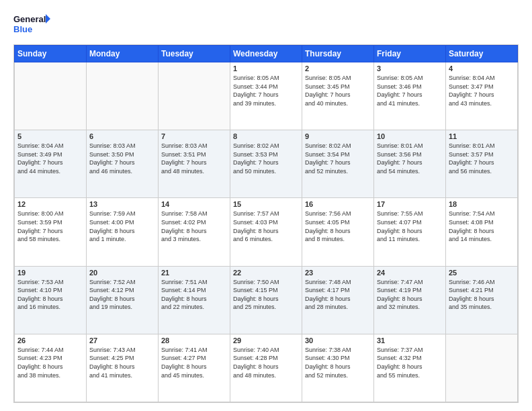  Describe the element at coordinates (122, 158) in the screenshot. I see `day-info: Sunrise: 8:03 AMSunset: 3:50 PMDaylight:…` at that location.